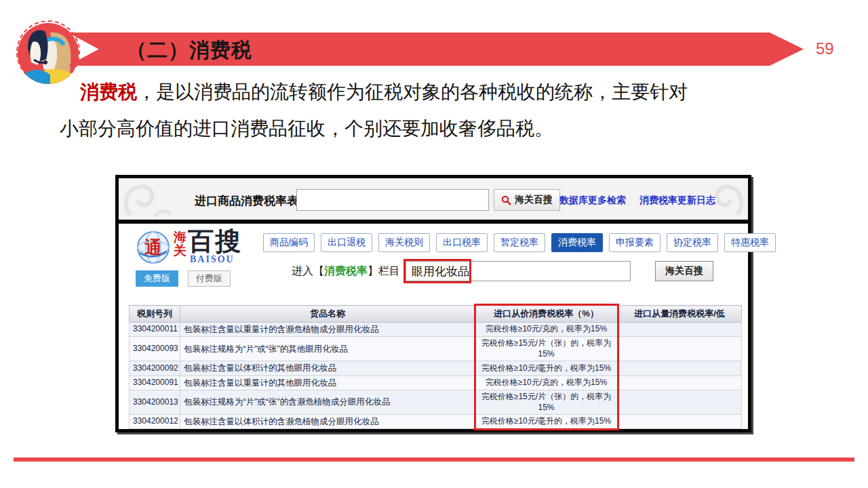 The height and width of the screenshot is (488, 868). I want to click on cell-code: 3304200012, so click(155, 422).